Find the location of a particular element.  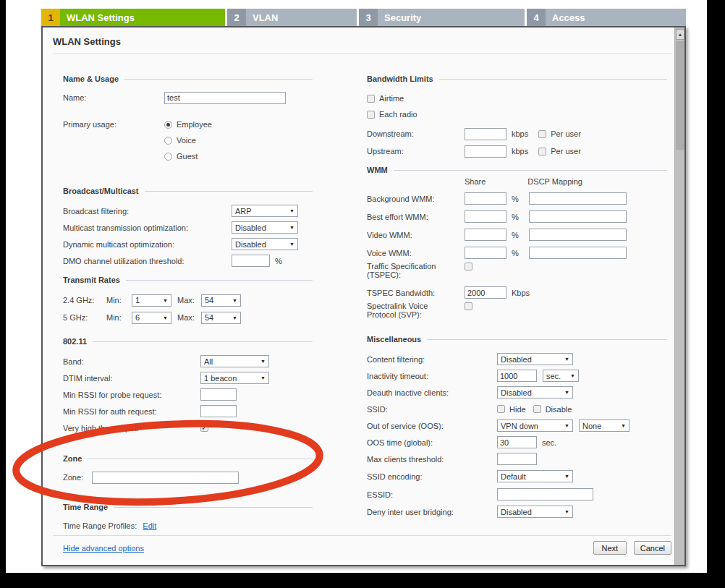

section-wmm: WMM Share DSCP Mapping Background WMM: %… is located at coordinates (517, 244).